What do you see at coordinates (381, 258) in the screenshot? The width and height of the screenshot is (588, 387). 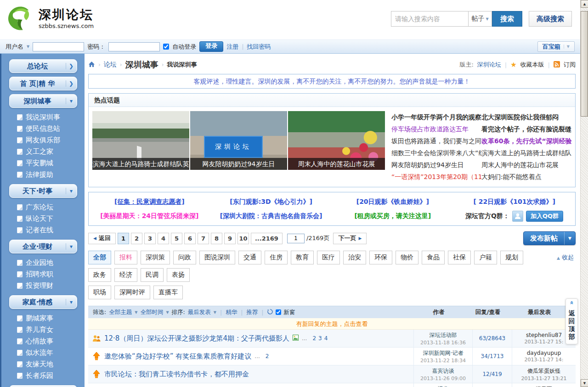 I see `tab-环保: 环保` at bounding box center [381, 258].